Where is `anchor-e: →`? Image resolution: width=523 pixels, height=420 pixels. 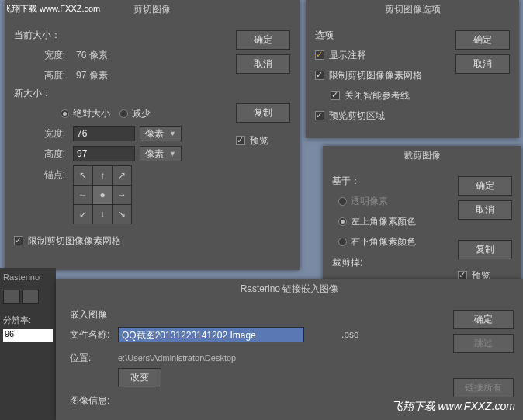
anchor-e: → is located at coordinates (122, 195).